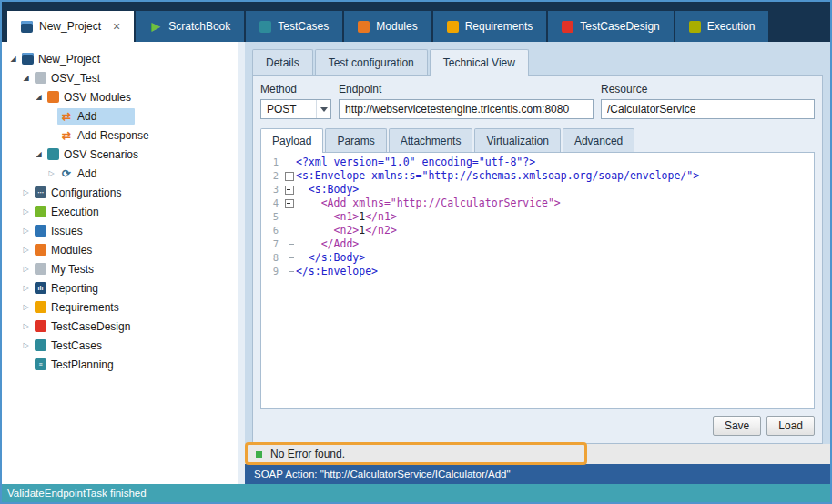 Image resolution: width=832 pixels, height=504 pixels. I want to click on new-project-icon, so click(27, 58).